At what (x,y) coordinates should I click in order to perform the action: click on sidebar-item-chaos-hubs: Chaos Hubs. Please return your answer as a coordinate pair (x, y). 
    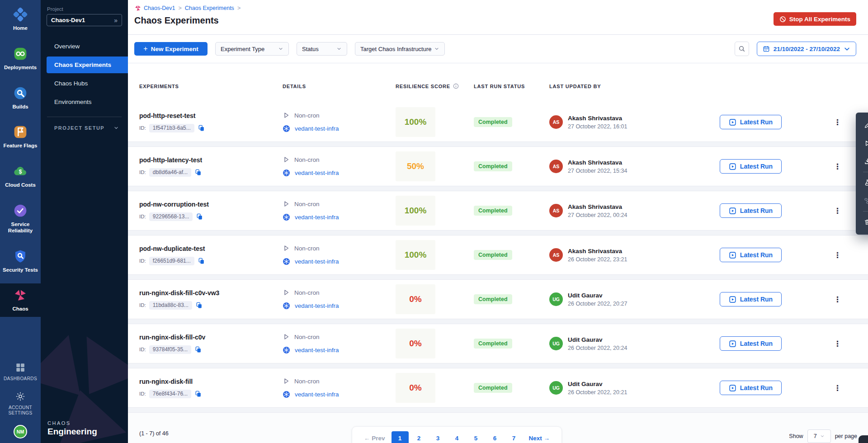
    Looking at the image, I should click on (84, 83).